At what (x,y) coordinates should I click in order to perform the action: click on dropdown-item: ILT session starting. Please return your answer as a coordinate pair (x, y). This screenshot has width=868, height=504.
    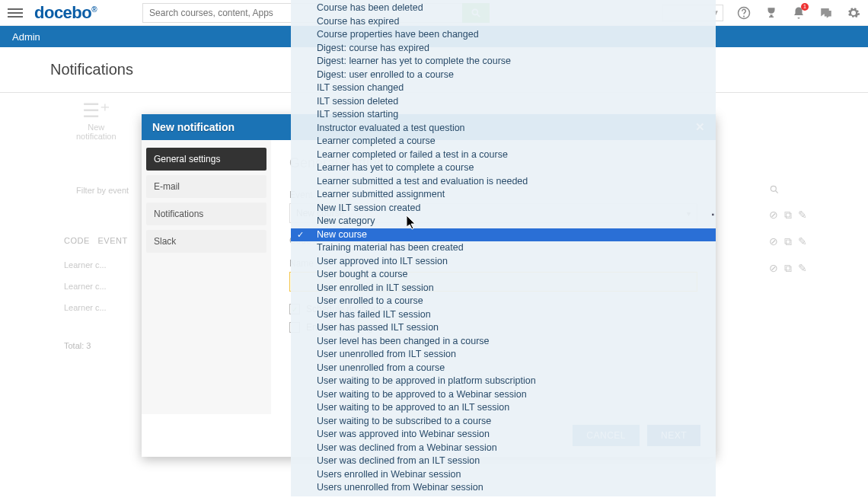
    Looking at the image, I should click on (503, 115).